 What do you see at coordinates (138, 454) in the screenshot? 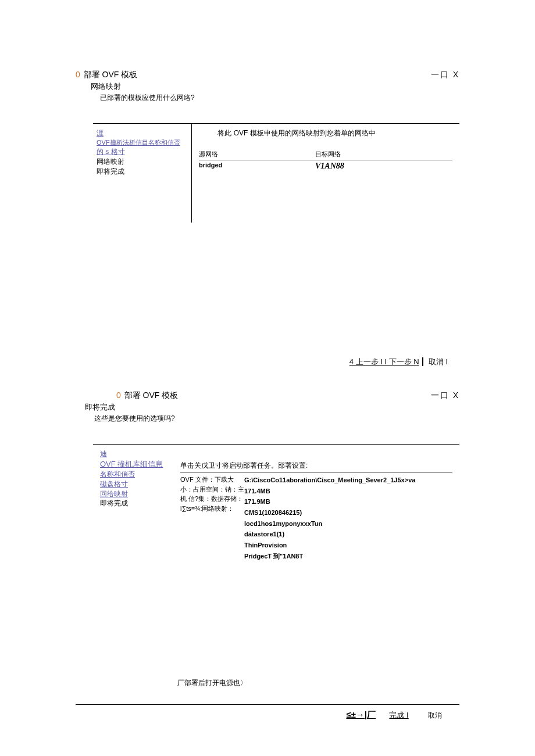
I see `sidebar-item-source: 迪` at bounding box center [138, 454].